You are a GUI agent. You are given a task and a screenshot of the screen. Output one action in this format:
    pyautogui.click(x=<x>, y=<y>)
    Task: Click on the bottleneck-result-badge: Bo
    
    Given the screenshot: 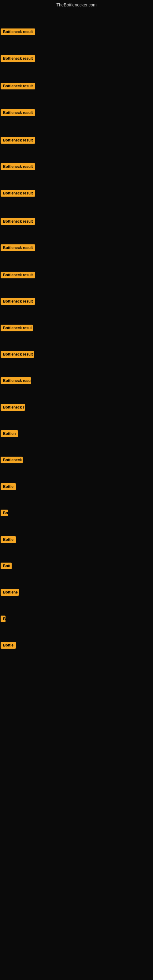 What is the action you would take?
    pyautogui.click(x=5, y=513)
    